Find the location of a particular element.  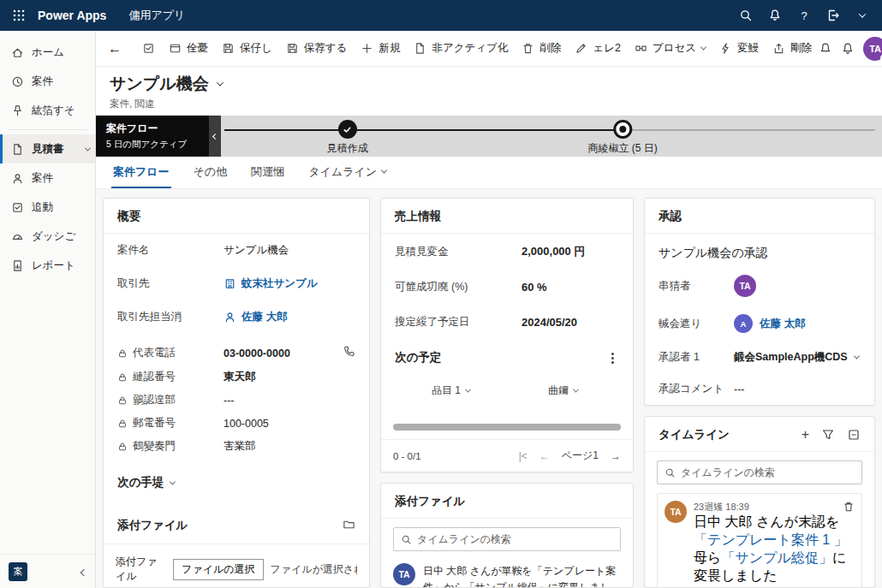

file-select-button: ファイルの選択 is located at coordinates (218, 570).